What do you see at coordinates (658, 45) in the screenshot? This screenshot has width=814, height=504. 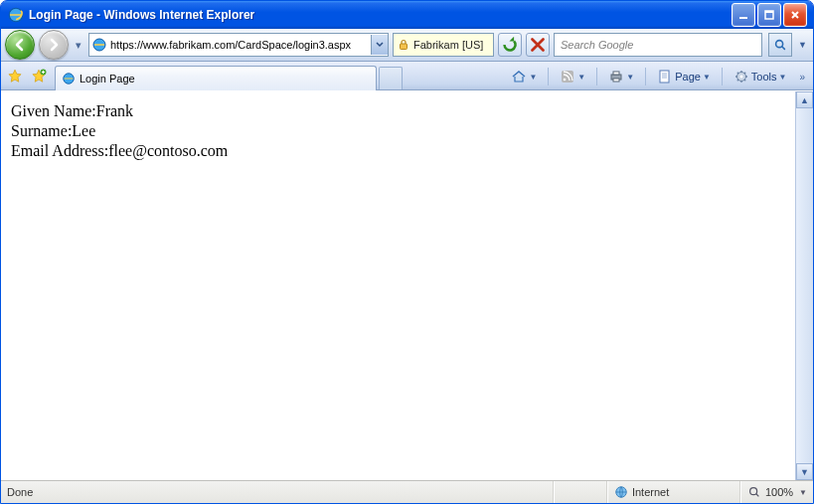 I see `search-input` at bounding box center [658, 45].